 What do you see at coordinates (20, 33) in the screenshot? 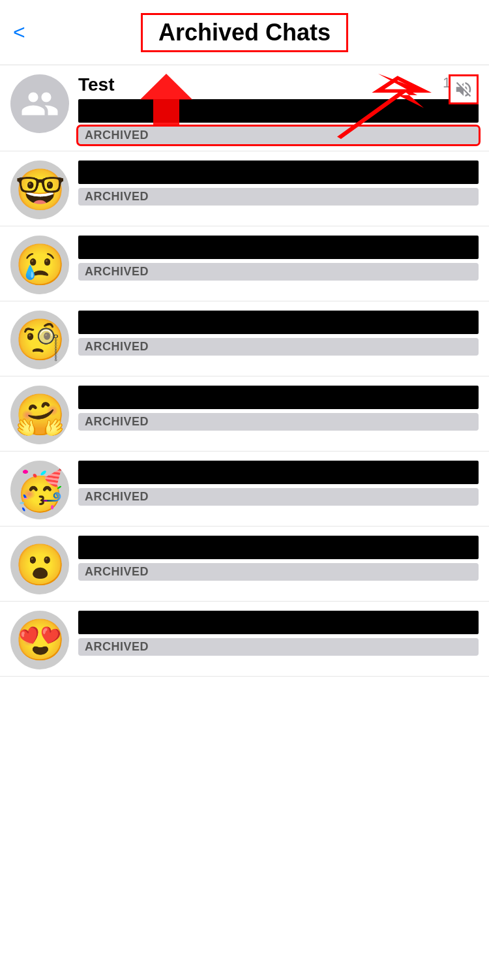
I see `back-button: <` at bounding box center [20, 33].